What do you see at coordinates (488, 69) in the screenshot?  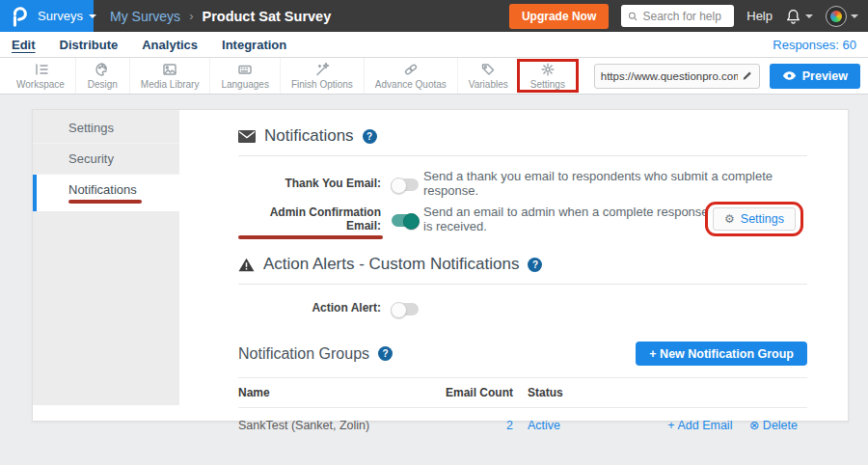 I see `variables-icon` at bounding box center [488, 69].